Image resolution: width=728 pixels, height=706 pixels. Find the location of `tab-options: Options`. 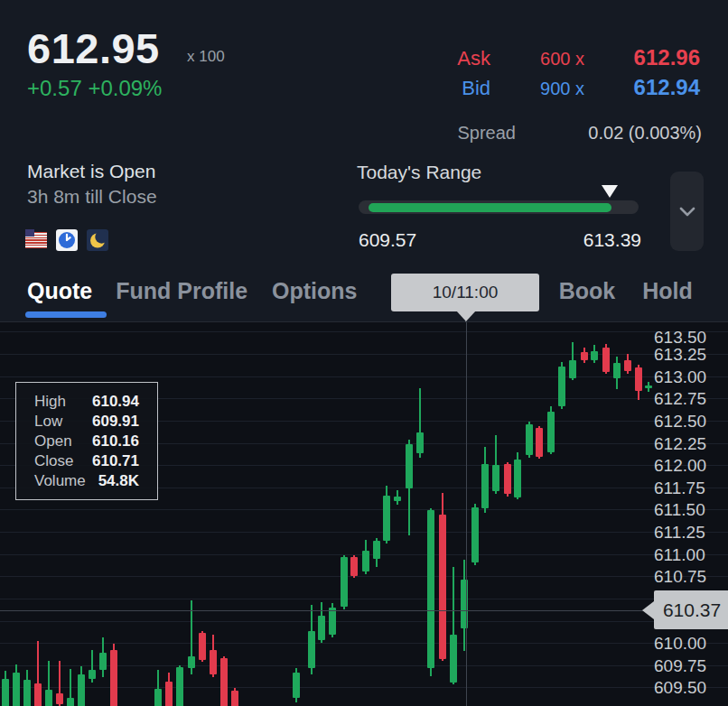

tab-options: Options is located at coordinates (314, 291).